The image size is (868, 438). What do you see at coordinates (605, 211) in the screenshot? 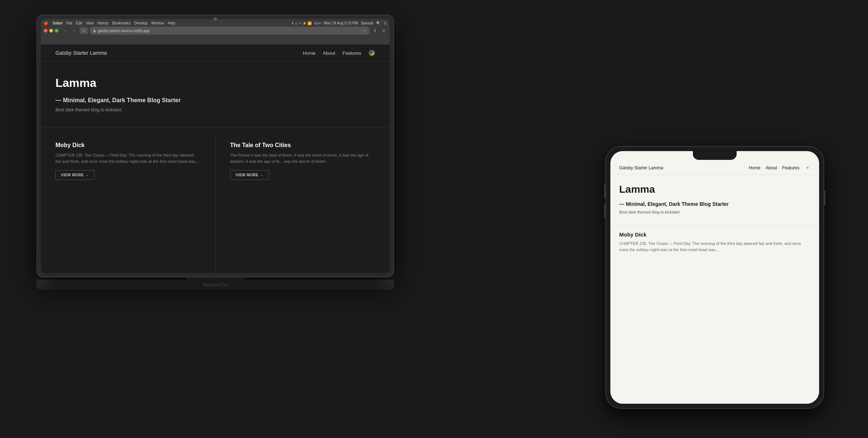
I see `volume-down-button` at bounding box center [605, 211].